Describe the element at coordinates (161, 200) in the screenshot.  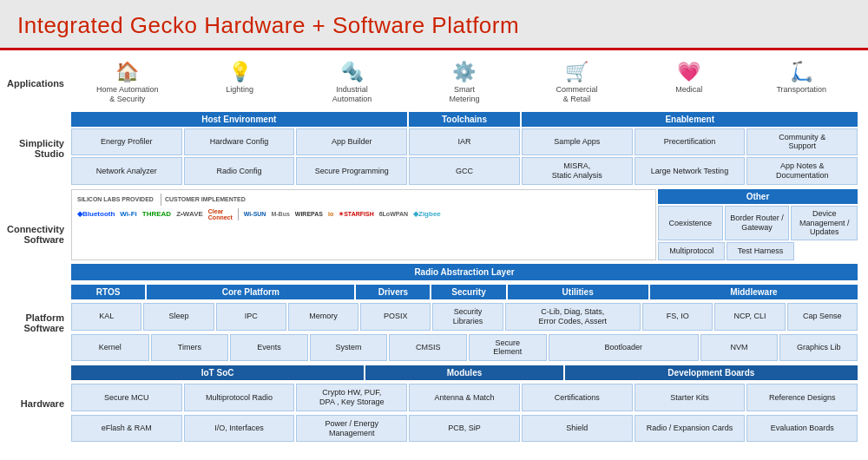
I see `divider1` at that location.